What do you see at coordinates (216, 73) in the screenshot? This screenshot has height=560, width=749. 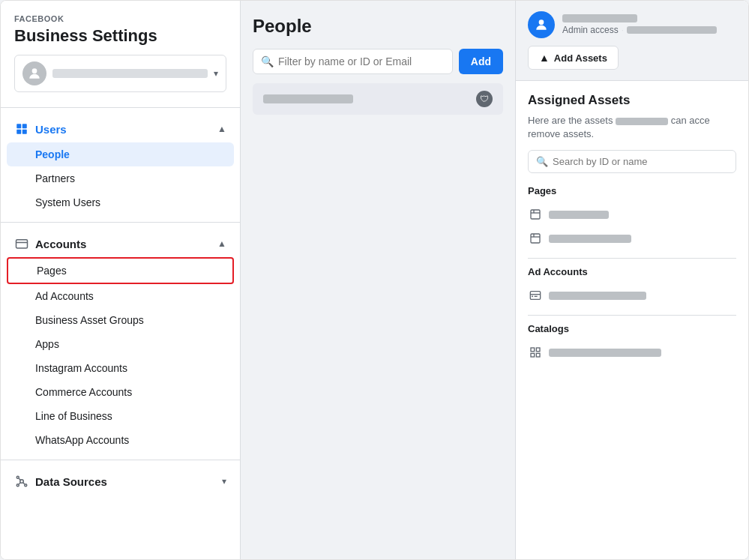 I see `account-chevron-icon: ▾` at bounding box center [216, 73].